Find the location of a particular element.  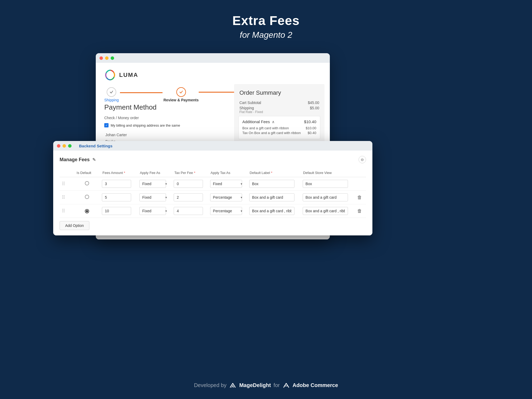

footer-for-text: for is located at coordinates (277, 385).